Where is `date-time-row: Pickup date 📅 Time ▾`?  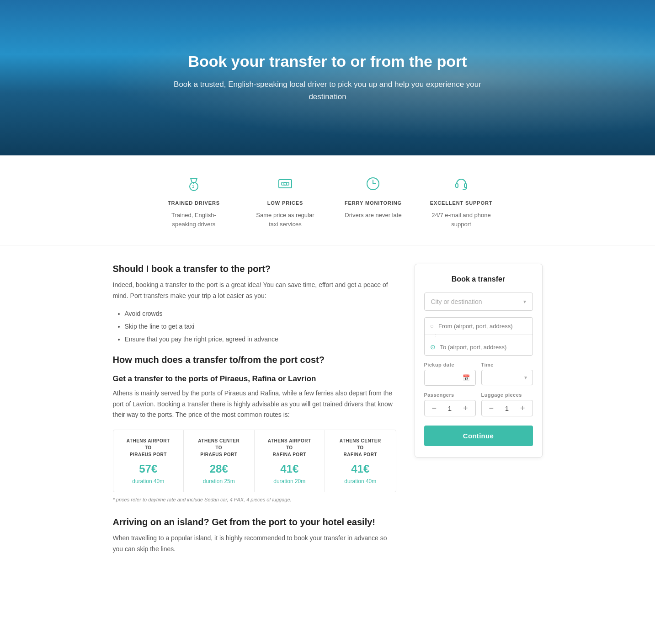 date-time-row: Pickup date 📅 Time ▾ is located at coordinates (479, 374).